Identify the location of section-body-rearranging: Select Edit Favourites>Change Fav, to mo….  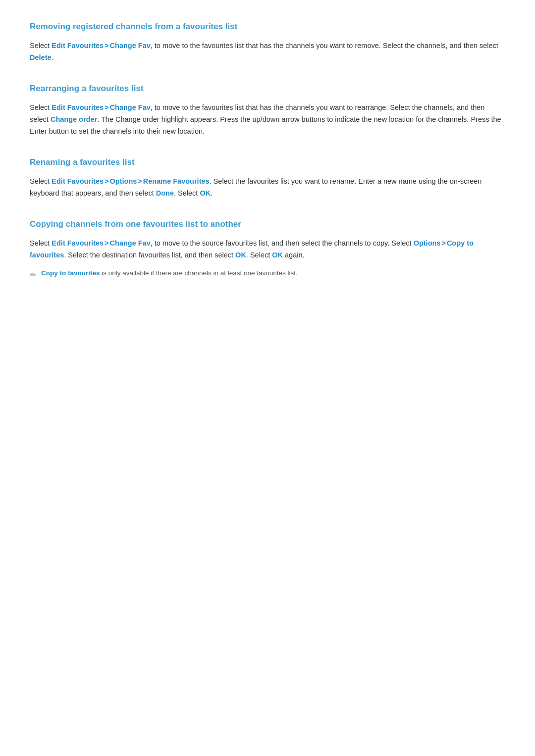
(268, 120).